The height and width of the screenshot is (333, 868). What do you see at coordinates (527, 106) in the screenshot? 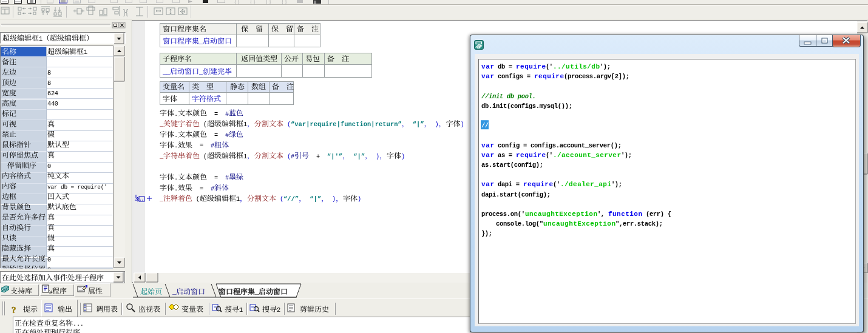
I see `svg-text: db.init(configs.mysql());` at bounding box center [527, 106].